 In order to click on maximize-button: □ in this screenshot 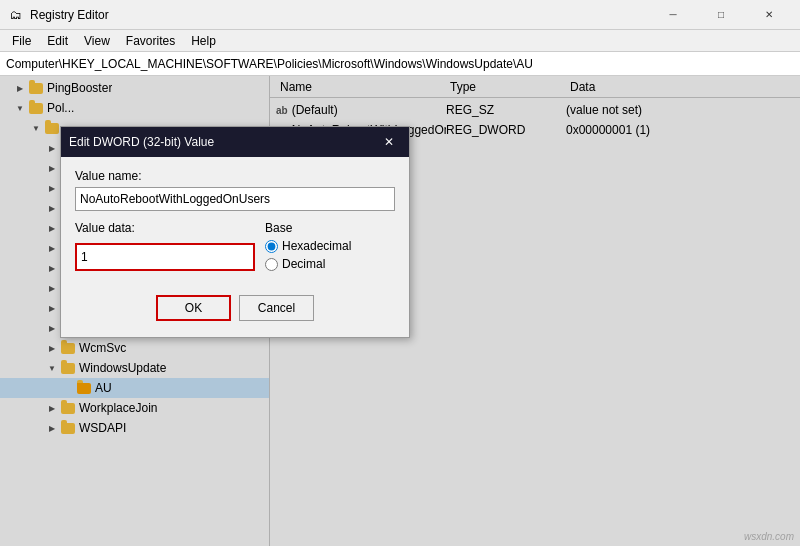, I will do `click(721, 15)`.